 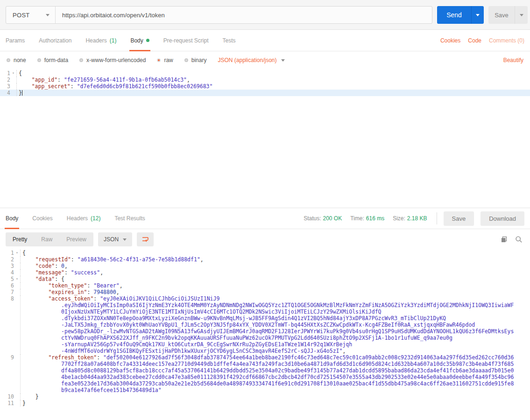 What do you see at coordinates (219, 15) in the screenshot?
I see `url-combo: POST` at bounding box center [219, 15].